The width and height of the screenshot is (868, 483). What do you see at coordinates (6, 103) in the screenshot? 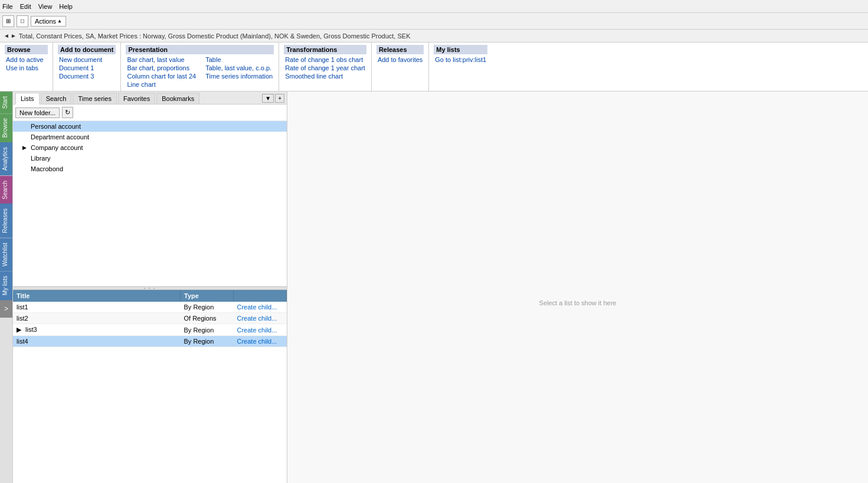
I see `side-tab-start: Start` at bounding box center [6, 103].